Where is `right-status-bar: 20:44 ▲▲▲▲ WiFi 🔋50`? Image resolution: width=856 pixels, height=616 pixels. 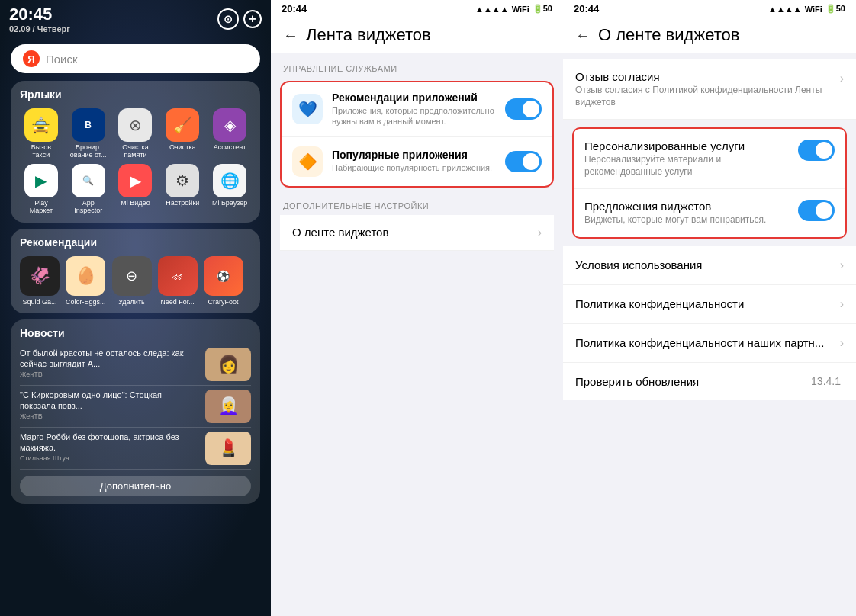
right-status-bar: 20:44 ▲▲▲▲ WiFi 🔋50 is located at coordinates (710, 9).